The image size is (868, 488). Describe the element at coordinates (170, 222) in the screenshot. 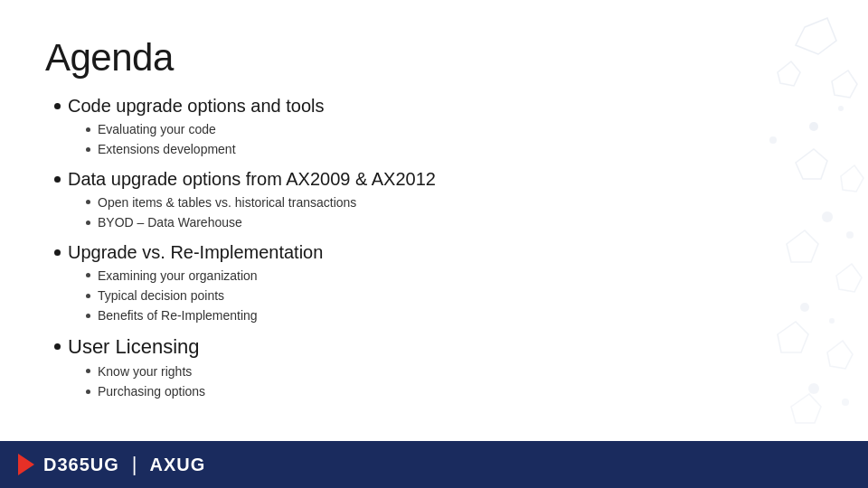

I see `sub-item-text: BYOD – Data Warehouse` at that location.